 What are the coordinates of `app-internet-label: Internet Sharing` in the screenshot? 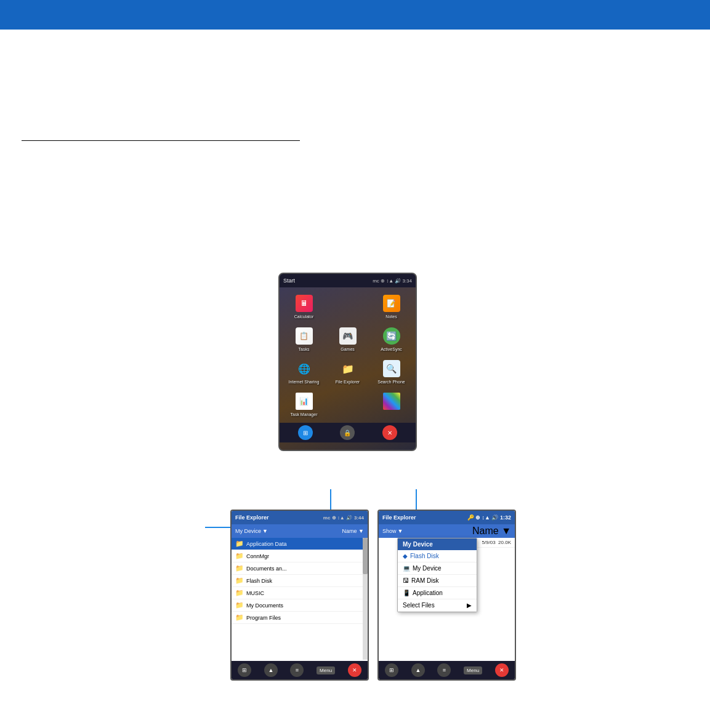 It's located at (304, 382).